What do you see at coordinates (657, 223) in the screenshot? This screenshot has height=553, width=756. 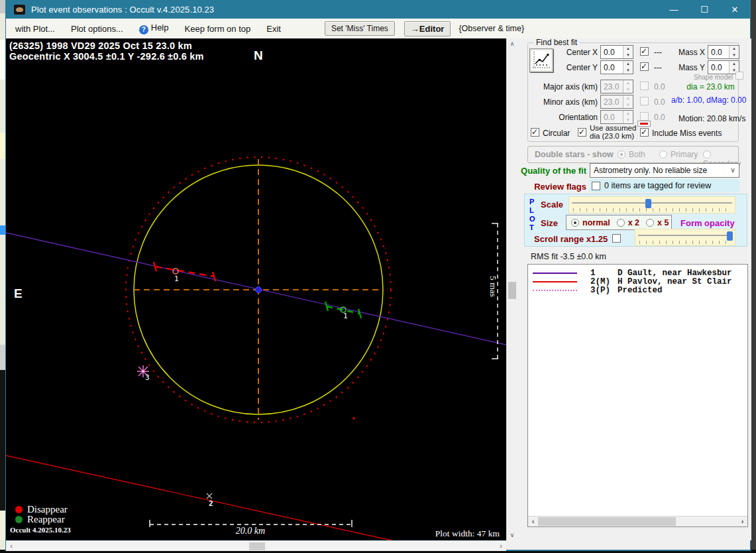 I see `size-x5-radio: x 5` at bounding box center [657, 223].